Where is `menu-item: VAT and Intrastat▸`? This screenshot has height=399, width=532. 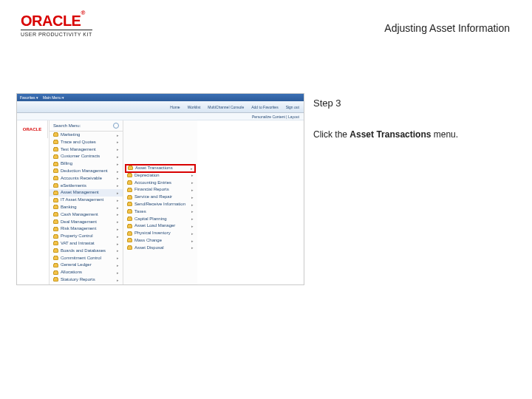
menu-item: VAT and Intrastat▸ is located at coordinates (86, 244).